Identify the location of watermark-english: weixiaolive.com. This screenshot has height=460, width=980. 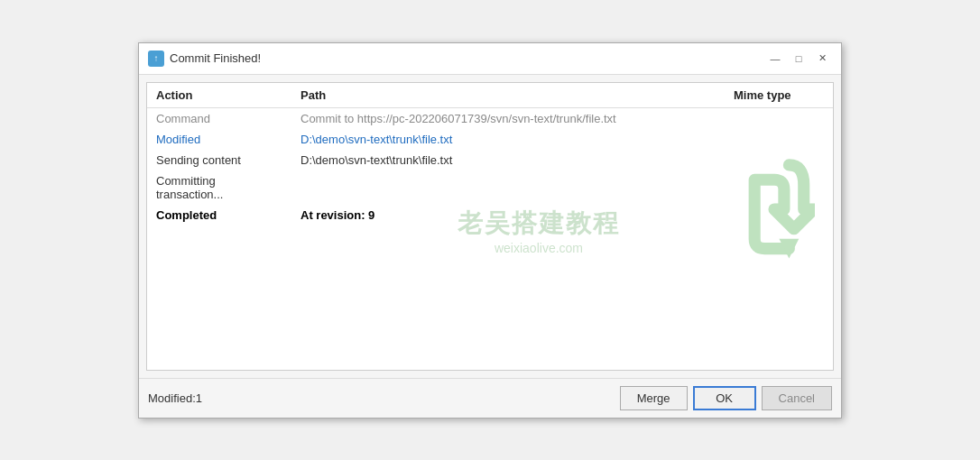
(539, 248).